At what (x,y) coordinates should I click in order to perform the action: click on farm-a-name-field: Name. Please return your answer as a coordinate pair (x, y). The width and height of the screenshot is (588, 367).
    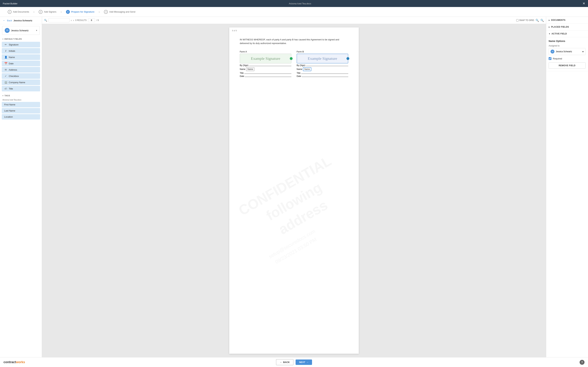
    Looking at the image, I should click on (250, 69).